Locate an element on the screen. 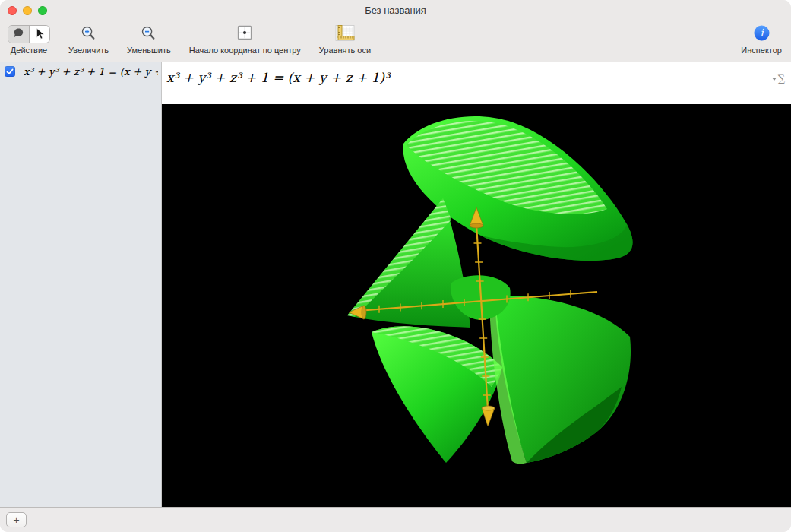 This screenshot has width=791, height=532. move-tool-icon is located at coordinates (18, 35).